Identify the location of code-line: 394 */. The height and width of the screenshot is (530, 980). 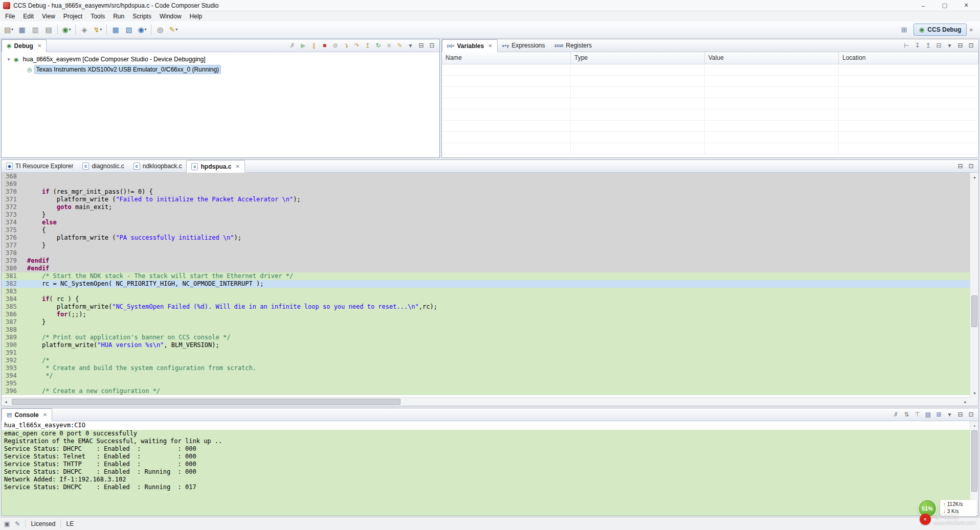
(486, 376).